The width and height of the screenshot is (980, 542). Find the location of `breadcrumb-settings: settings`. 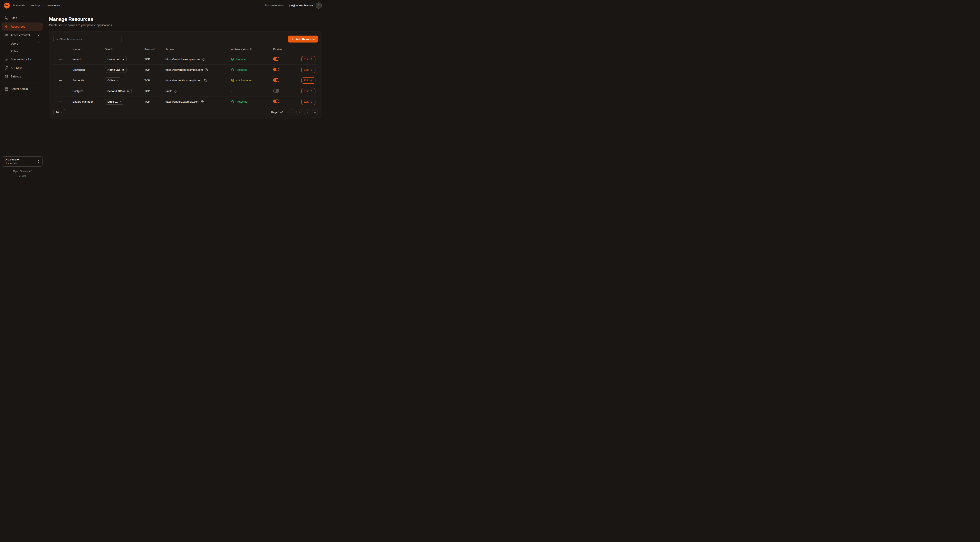

breadcrumb-settings: settings is located at coordinates (36, 5).